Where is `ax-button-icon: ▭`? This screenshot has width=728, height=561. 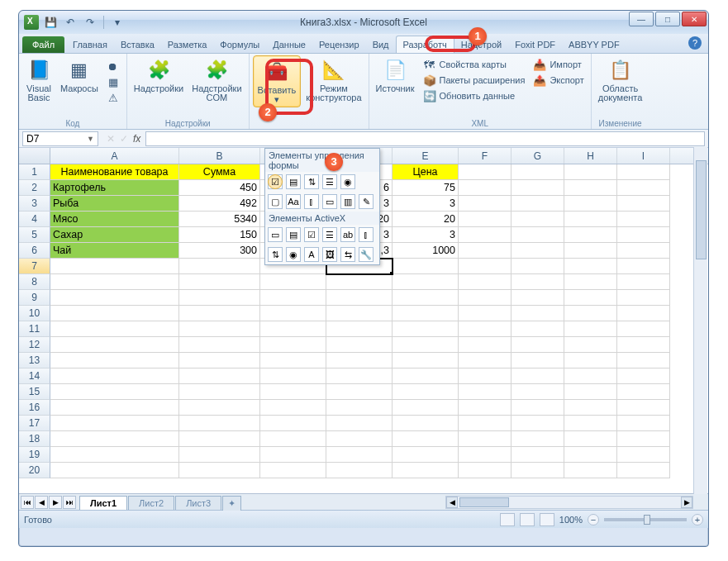
ax-button-icon: ▭ is located at coordinates (275, 235).